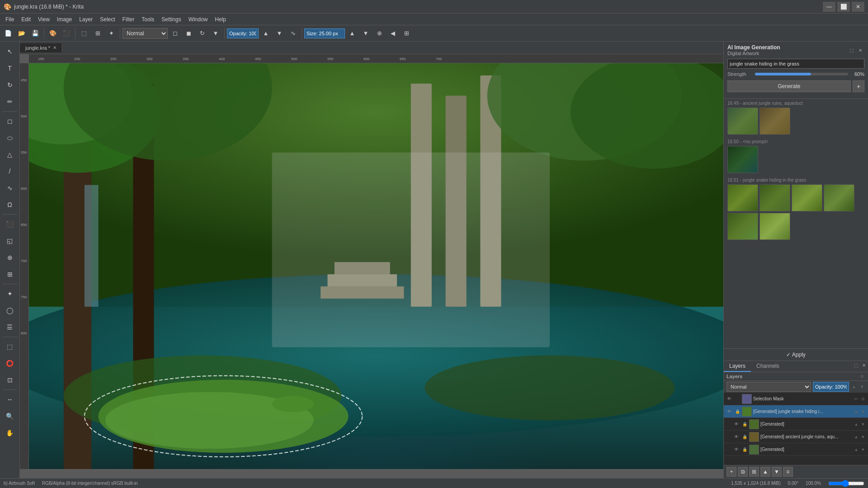 This screenshot has height=488, width=868. What do you see at coordinates (325, 33) in the screenshot?
I see `size-input` at bounding box center [325, 33].